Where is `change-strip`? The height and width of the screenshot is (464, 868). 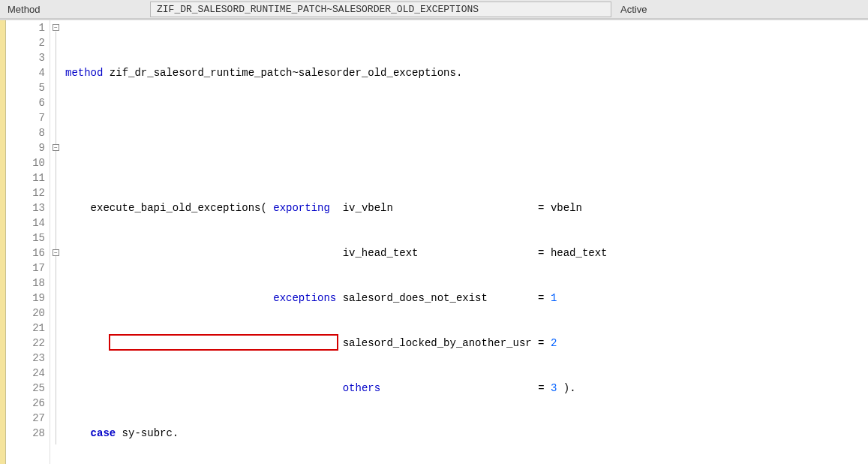 change-strip is located at coordinates (11, 242).